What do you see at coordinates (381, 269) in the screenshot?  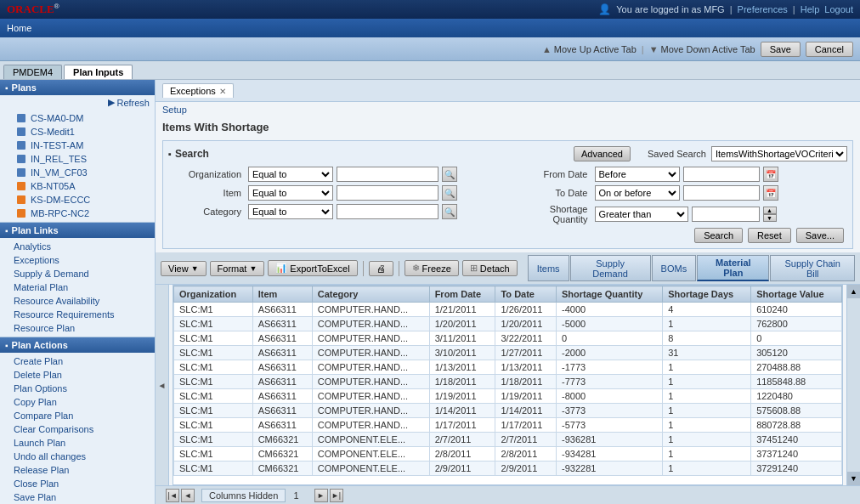 I see `print-button: 🖨` at bounding box center [381, 269].